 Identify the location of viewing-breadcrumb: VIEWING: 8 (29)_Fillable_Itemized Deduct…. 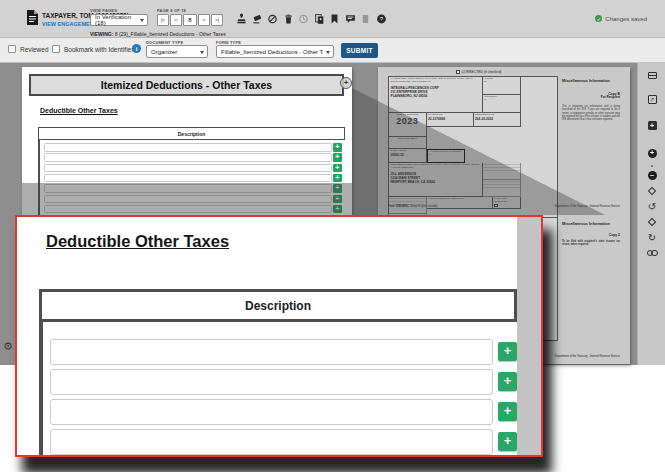
(158, 34).